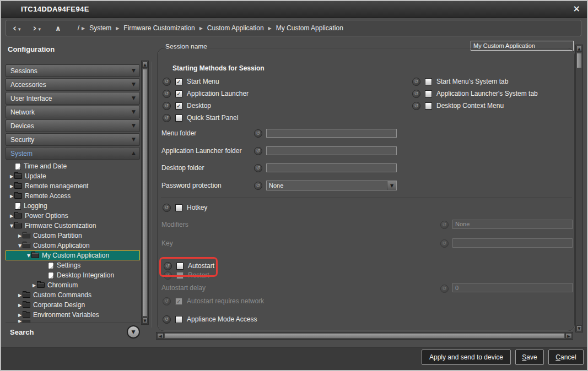 This screenshot has height=371, width=588. What do you see at coordinates (179, 319) in the screenshot?
I see `appliance-mode-access-checkbox` at bounding box center [179, 319].